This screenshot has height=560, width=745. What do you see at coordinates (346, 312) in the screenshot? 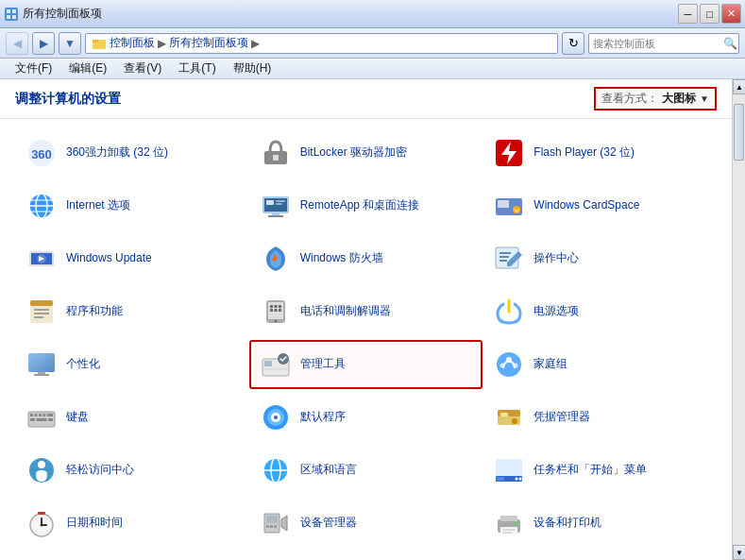
I see `label-phone: 电话和调制解调器` at bounding box center [346, 312].